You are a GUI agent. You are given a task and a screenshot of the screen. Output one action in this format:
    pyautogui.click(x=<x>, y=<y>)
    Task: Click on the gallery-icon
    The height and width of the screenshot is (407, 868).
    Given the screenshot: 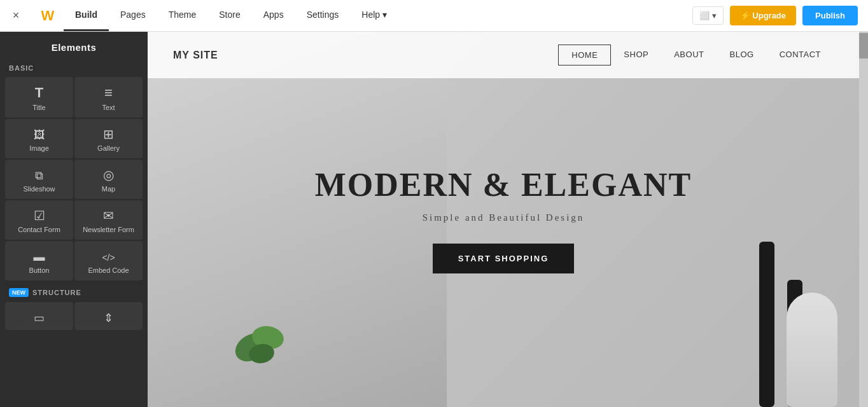 What is the action you would take?
    pyautogui.click(x=108, y=134)
    